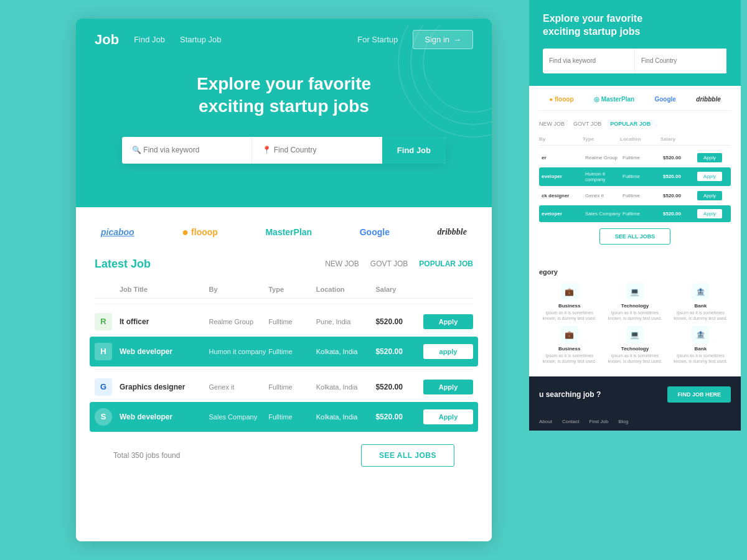 Image resolution: width=747 pixels, height=560 pixels. What do you see at coordinates (187, 151) in the screenshot?
I see `keyword-input` at bounding box center [187, 151].